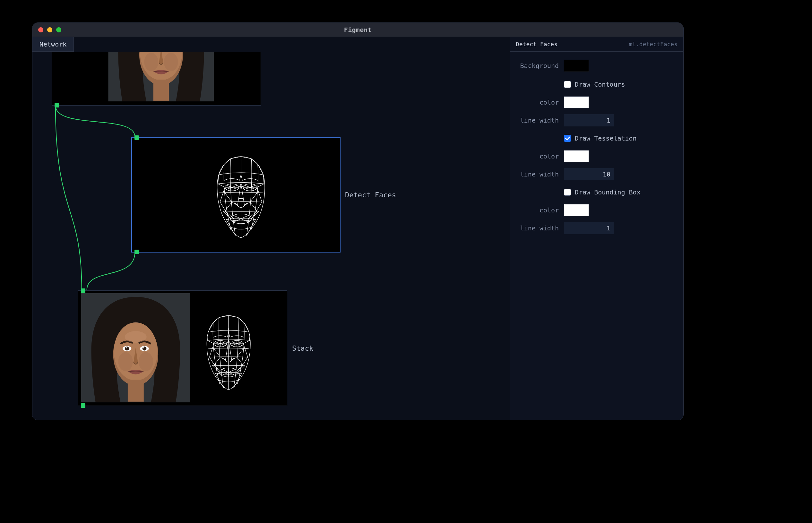  What do you see at coordinates (183, 348) in the screenshot?
I see `node-preview-stack` at bounding box center [183, 348].